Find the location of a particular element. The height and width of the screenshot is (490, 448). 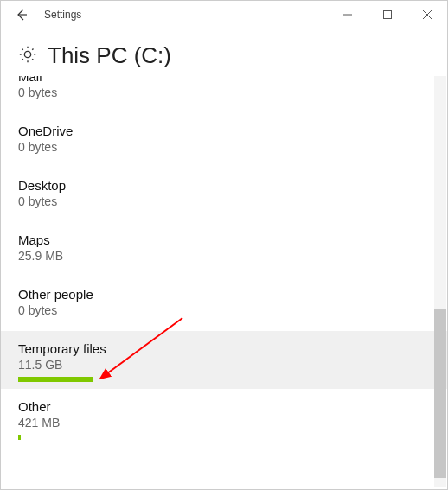

storage-entry: Other421 MB is located at coordinates (224, 422).